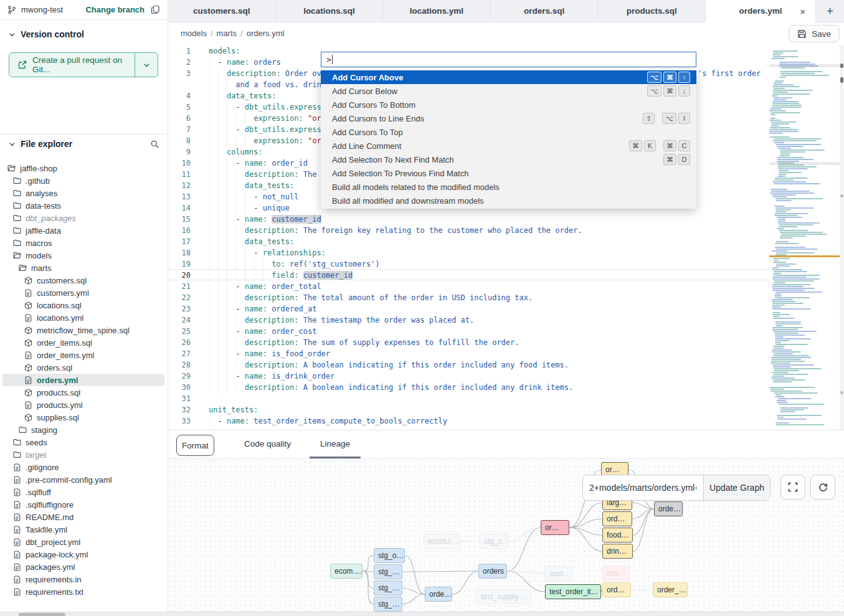 Image resolution: width=844 pixels, height=616 pixels. Describe the element at coordinates (508, 187) in the screenshot. I see `palette-item-build-all-models-related-to-the-modified-models: Build all models related to the modified…` at that location.